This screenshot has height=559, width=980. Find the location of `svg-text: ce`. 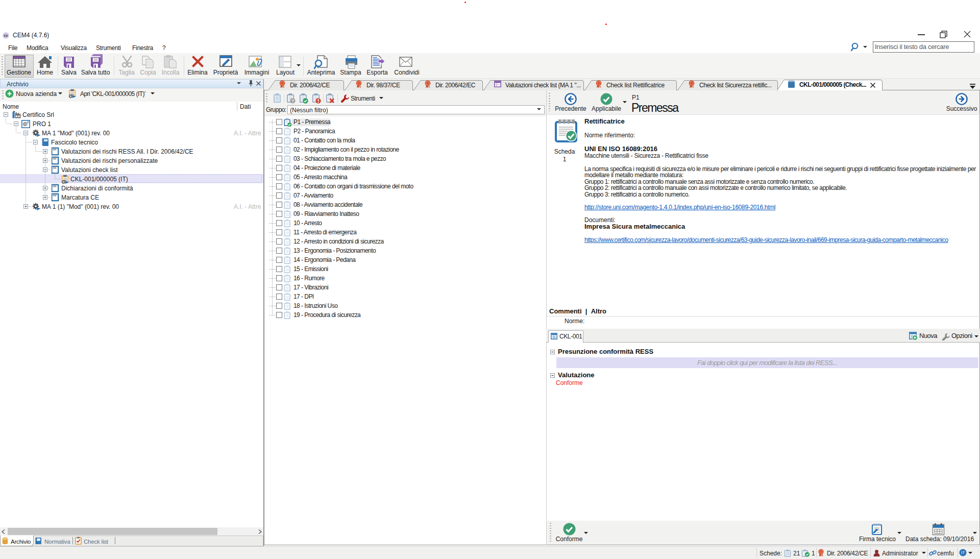

svg-text: ce is located at coordinates (6, 36).